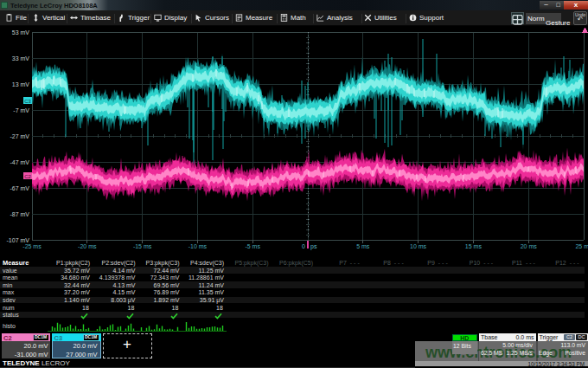  What do you see at coordinates (19, 137) in the screenshot?
I see `svg-text: -27 mV` at bounding box center [19, 137].